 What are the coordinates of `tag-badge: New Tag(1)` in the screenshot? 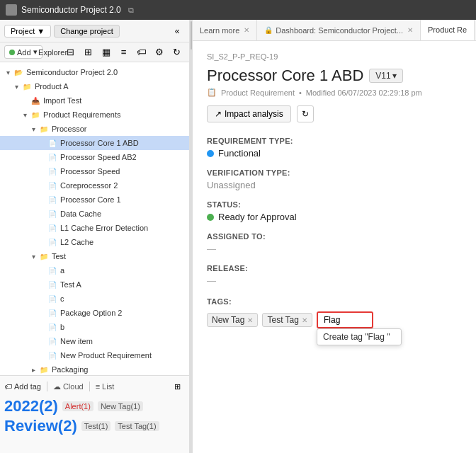 It's located at (120, 406).